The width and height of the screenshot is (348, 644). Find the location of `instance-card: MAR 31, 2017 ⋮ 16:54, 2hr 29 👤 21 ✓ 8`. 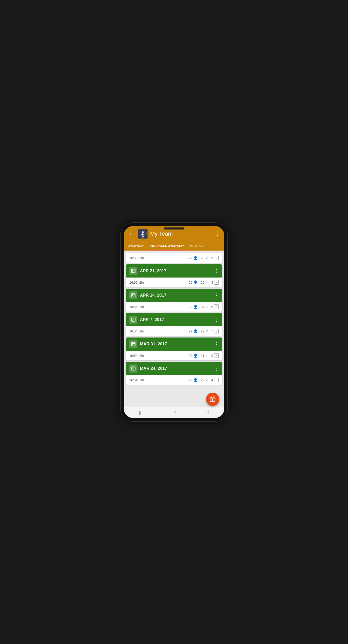

instance-card: MAR 31, 2017 ⋮ 16:54, 2hr 29 👤 21 ✓ 8 is located at coordinates (174, 349).